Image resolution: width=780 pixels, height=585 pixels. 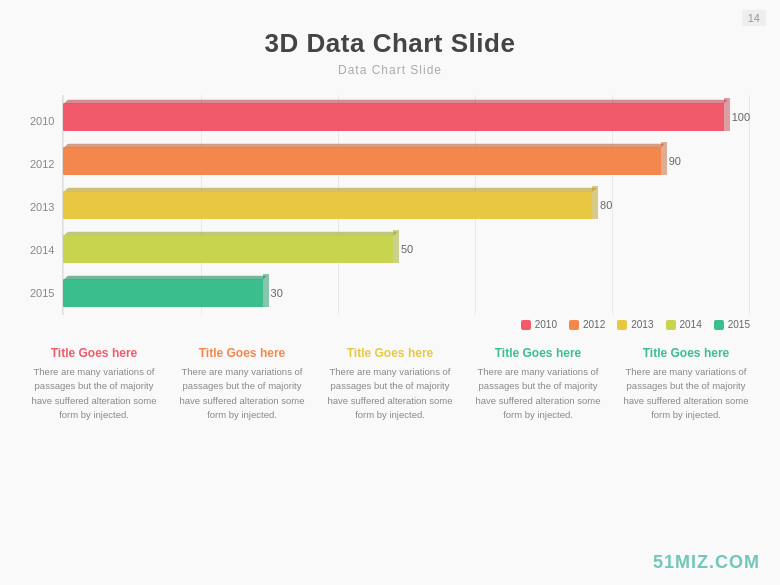 What do you see at coordinates (739, 324) in the screenshot?
I see `legend-label: 2015` at bounding box center [739, 324].